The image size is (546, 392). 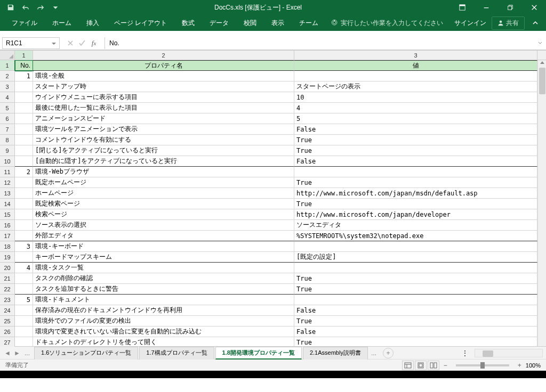 What do you see at coordinates (319, 43) in the screenshot?
I see `formula-input: No.` at bounding box center [319, 43].